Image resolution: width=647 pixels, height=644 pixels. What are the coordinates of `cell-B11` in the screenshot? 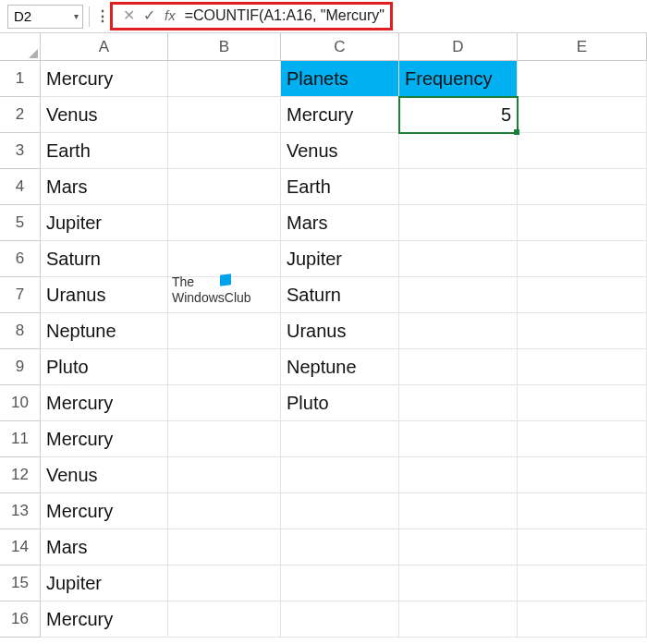 It's located at (225, 440).